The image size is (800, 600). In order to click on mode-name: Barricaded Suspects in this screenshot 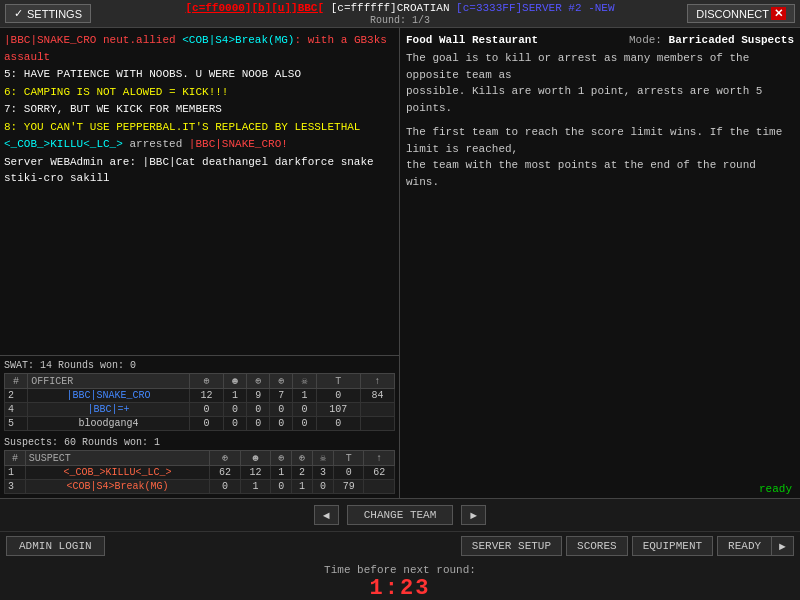, I will do `click(732, 40)`.